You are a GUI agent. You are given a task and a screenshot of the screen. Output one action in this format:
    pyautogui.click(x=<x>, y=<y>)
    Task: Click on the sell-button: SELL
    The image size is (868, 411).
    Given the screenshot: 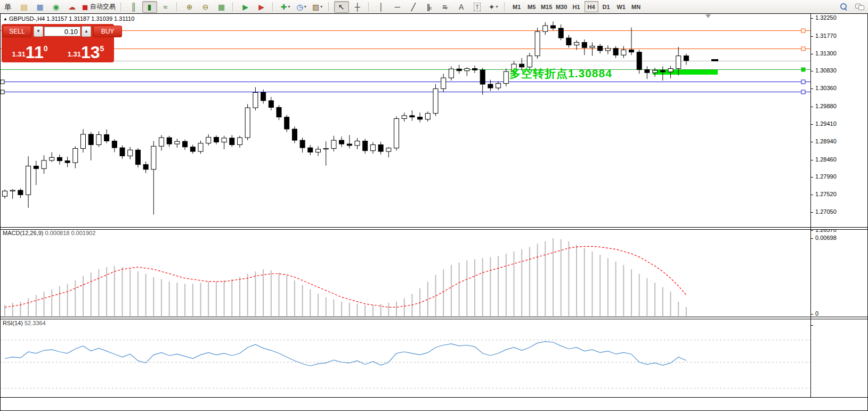 What is the action you would take?
    pyautogui.click(x=17, y=31)
    